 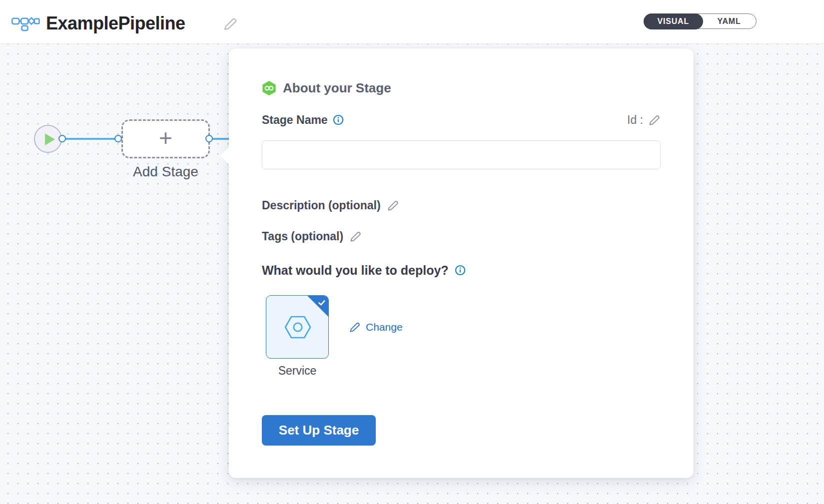 I want to click on stage-name-row: Stage Name Id :, so click(x=461, y=120).